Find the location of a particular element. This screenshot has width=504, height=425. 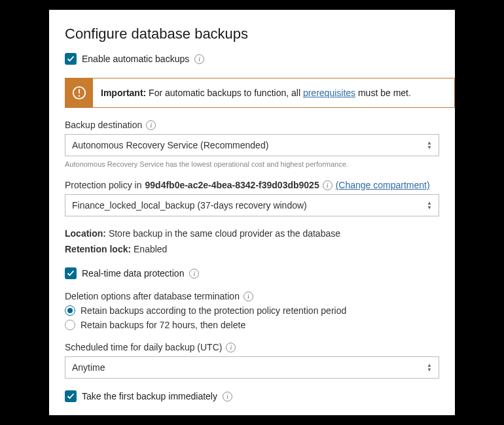

change-compartment-link: (Change compartment) is located at coordinates (383, 185).